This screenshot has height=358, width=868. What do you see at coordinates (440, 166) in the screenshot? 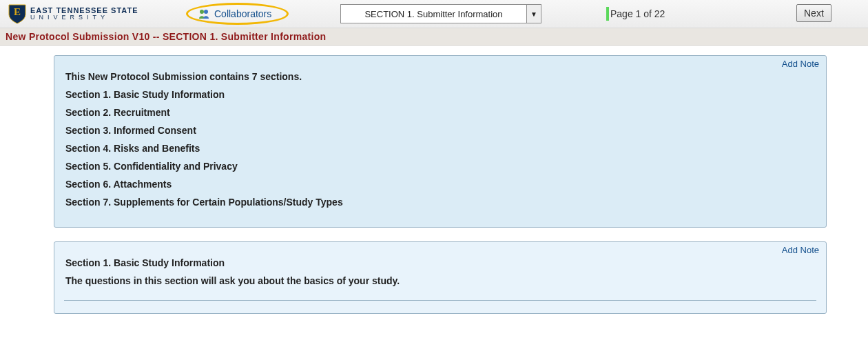
I see `section-list-item: Section 5. Confidentiality and Privacy` at bounding box center [440, 166].